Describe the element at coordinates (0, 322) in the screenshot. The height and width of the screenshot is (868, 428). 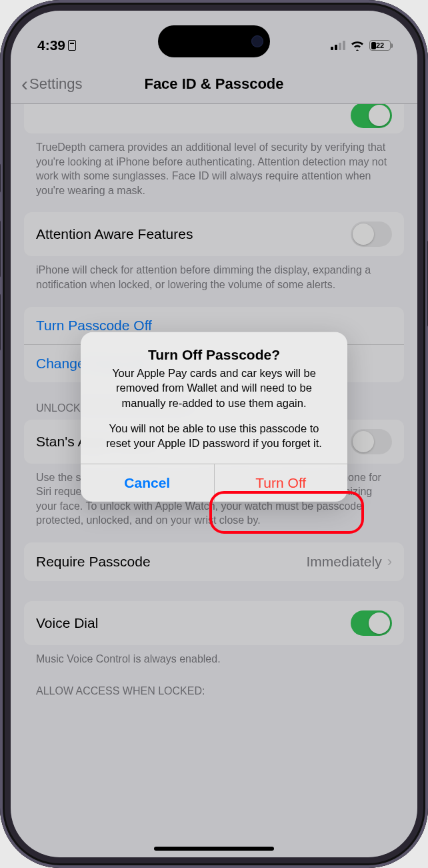
I see `volume-down-button` at that location.